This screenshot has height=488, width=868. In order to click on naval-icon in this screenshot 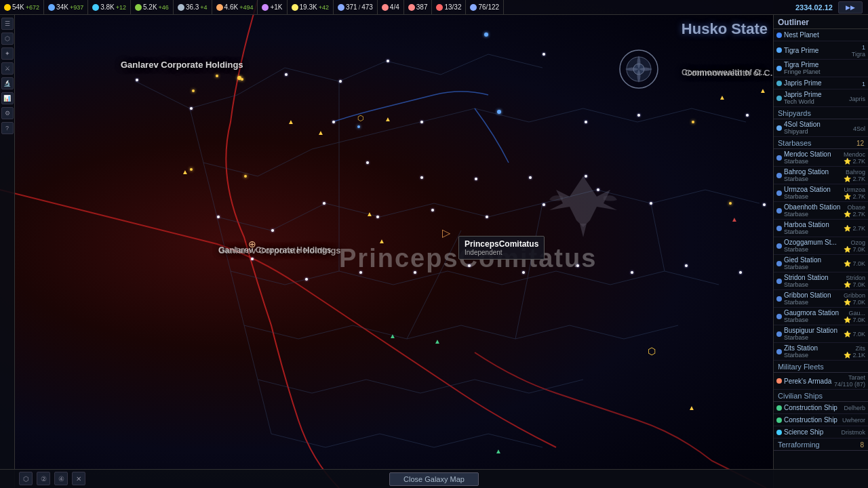, I will do `click(439, 7)`.